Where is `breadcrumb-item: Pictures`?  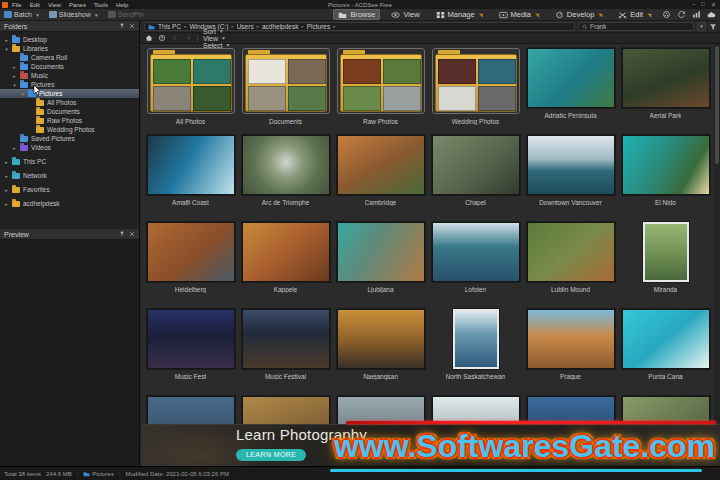
breadcrumb-item: Pictures is located at coordinates (318, 26).